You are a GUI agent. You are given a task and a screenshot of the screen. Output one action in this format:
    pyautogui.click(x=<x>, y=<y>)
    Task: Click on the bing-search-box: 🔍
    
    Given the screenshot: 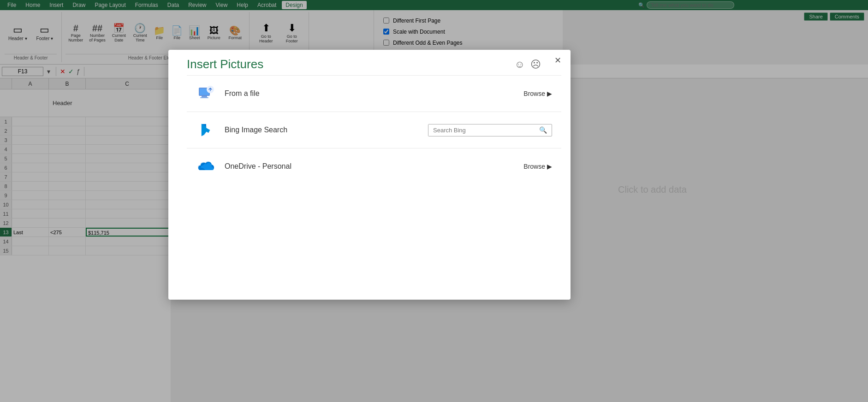 What is the action you would take?
    pyautogui.click(x=490, y=130)
    